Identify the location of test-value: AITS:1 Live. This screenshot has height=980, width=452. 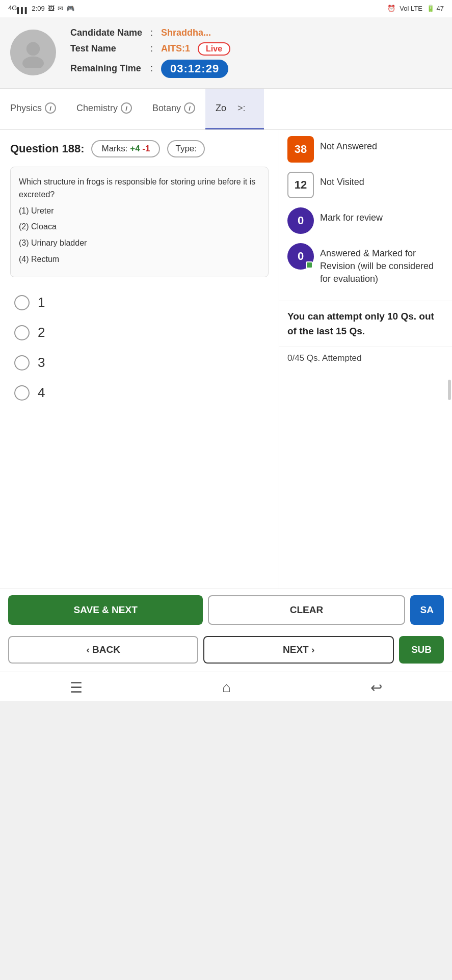
(196, 49).